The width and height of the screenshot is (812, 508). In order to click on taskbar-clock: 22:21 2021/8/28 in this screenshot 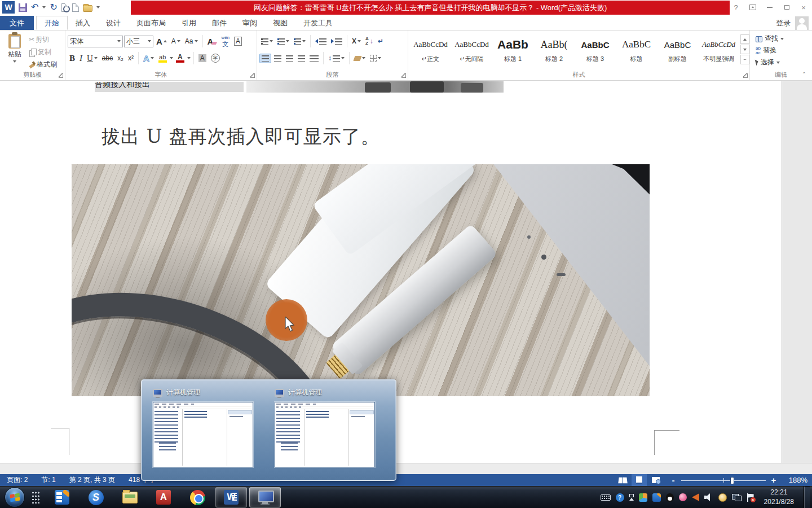, I will do `click(779, 498)`.